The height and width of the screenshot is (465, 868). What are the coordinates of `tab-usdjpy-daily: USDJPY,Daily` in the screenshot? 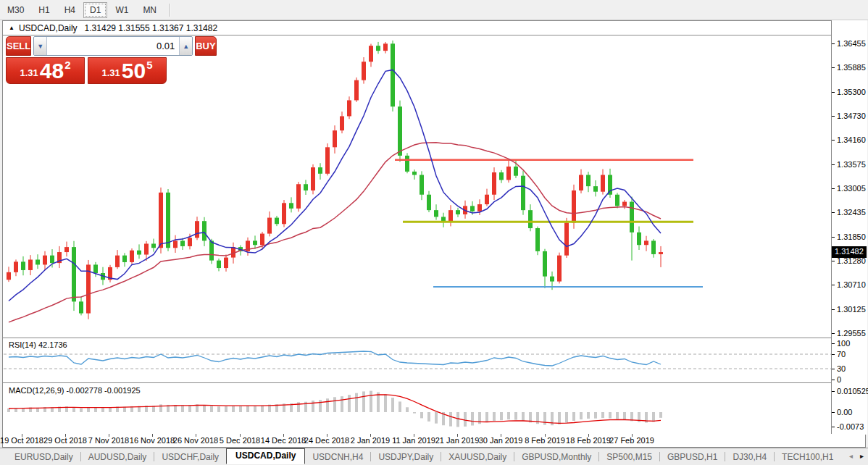 It's located at (406, 457).